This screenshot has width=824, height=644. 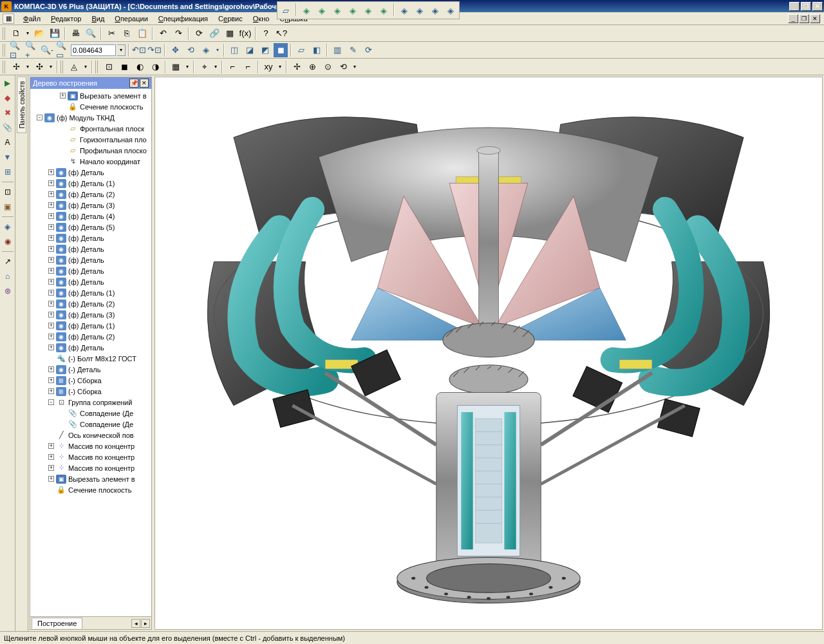 I want to click on sk9d: ▾, so click(x=280, y=67).